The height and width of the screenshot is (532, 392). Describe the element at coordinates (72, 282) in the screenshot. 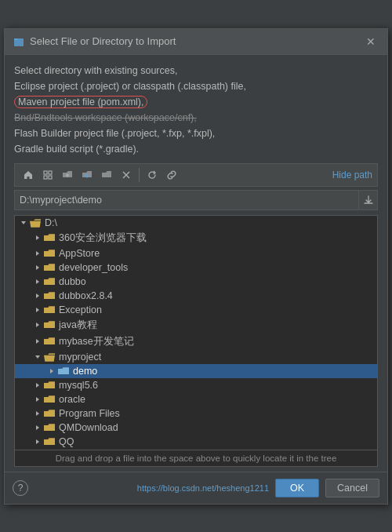

I see `tree-item-label: dubbo` at that location.